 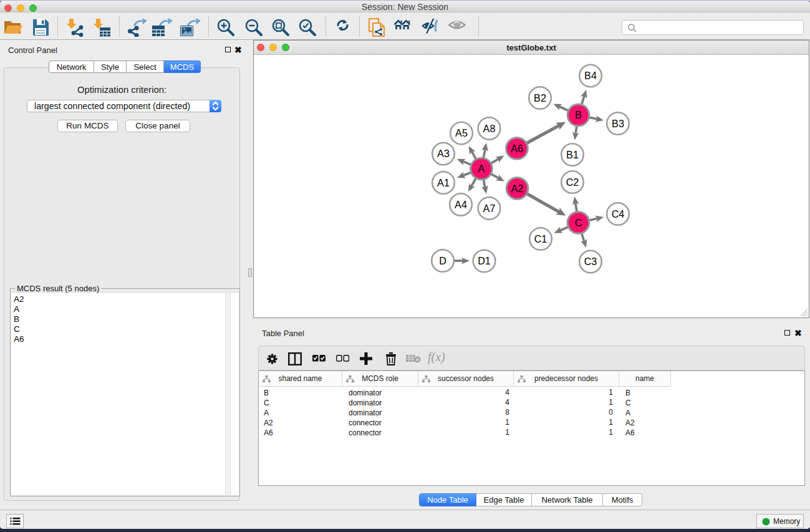 I want to click on svg-text: C1, so click(x=541, y=239).